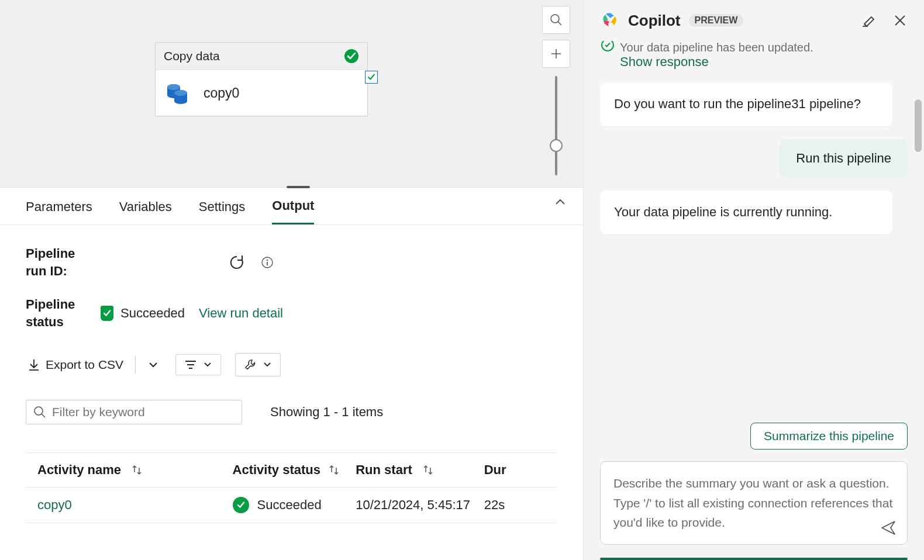 The height and width of the screenshot is (560, 924). I want to click on user-action-message: Run this pipeline, so click(843, 158).